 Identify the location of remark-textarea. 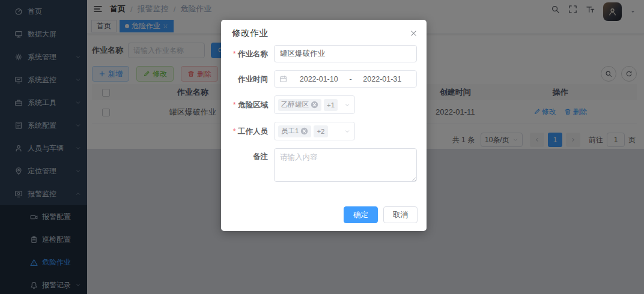
(345, 165).